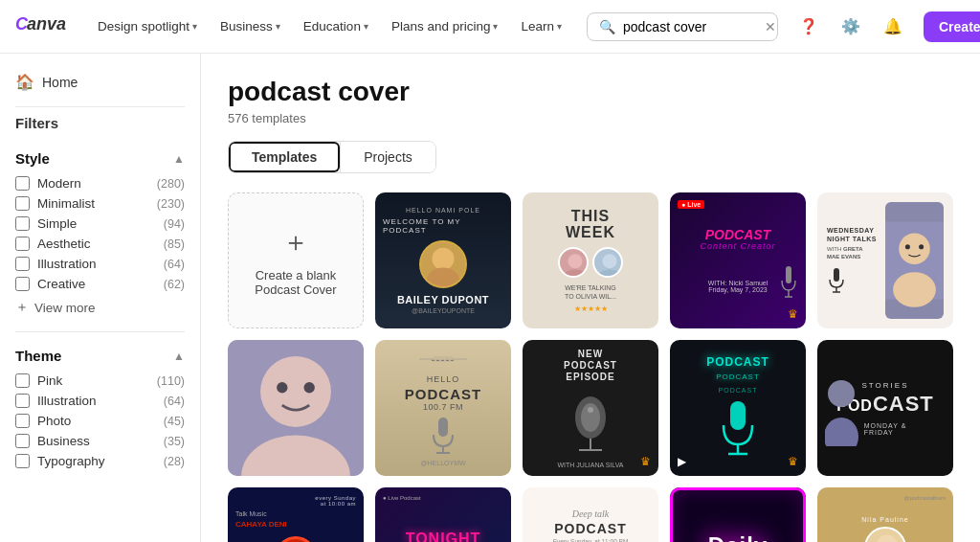  Describe the element at coordinates (23, 264) in the screenshot. I see `filter-illustration-checkbox` at that location.